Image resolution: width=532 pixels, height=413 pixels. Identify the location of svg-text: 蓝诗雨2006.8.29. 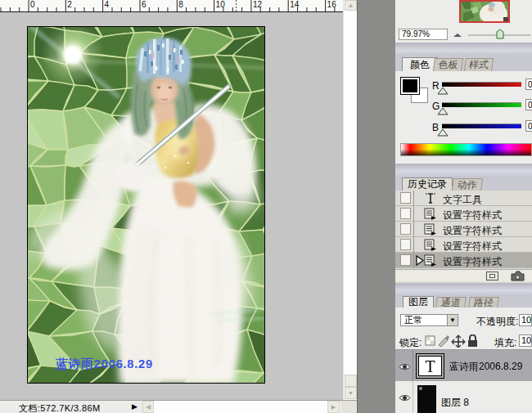
(105, 363).